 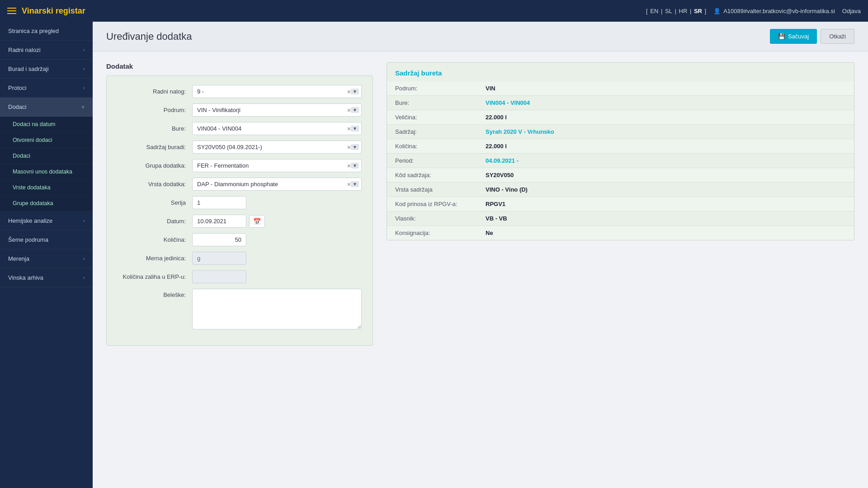 I want to click on grupa-dodatka-select: FER - Fermentation, so click(x=277, y=165).